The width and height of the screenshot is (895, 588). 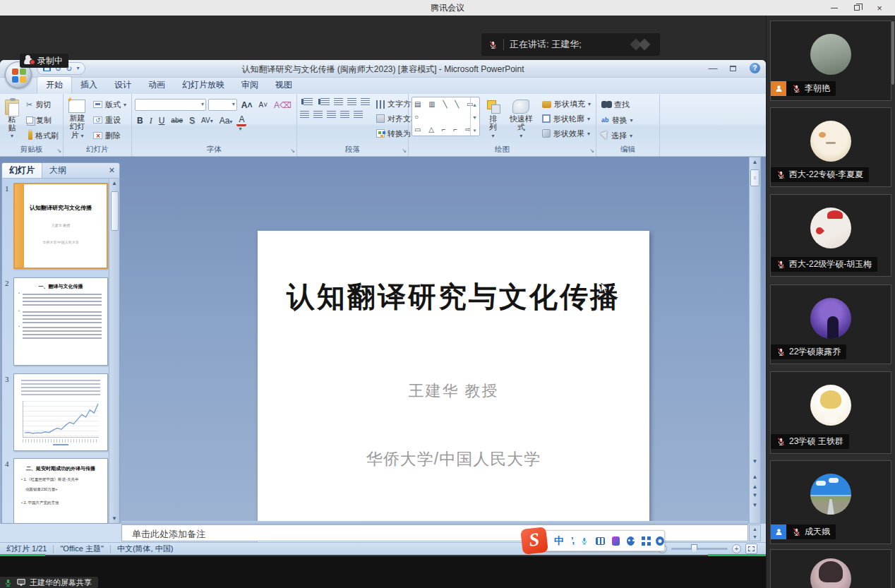 I want to click on slide-affiliation: 华侨大学/中国人民大学, so click(x=453, y=459).